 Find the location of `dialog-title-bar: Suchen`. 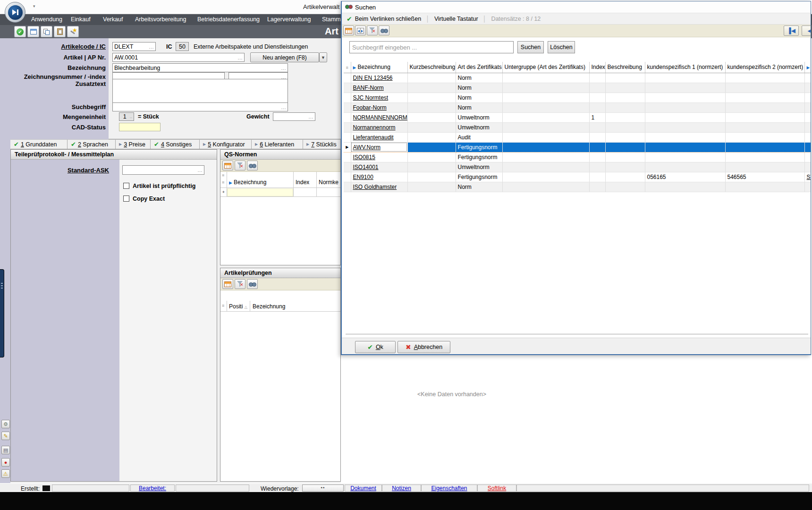

dialog-title-bar: Suchen is located at coordinates (576, 8).